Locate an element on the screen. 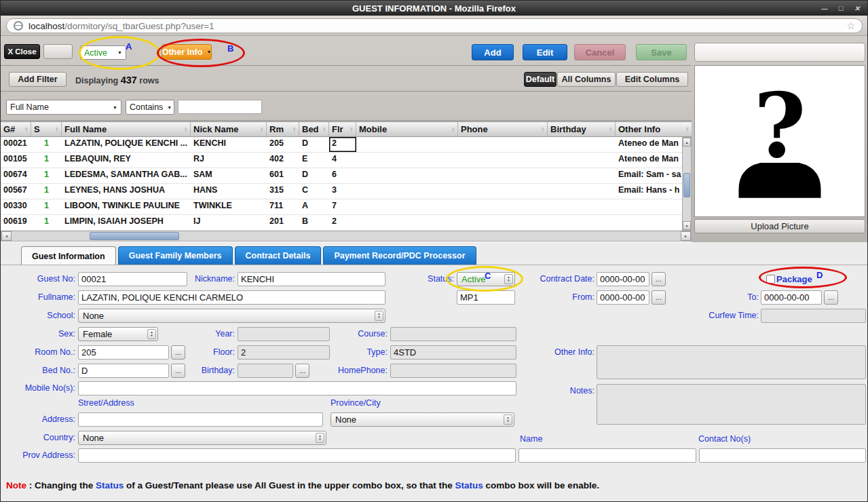 The image size is (868, 502). scroll-right-icon is located at coordinates (685, 236).